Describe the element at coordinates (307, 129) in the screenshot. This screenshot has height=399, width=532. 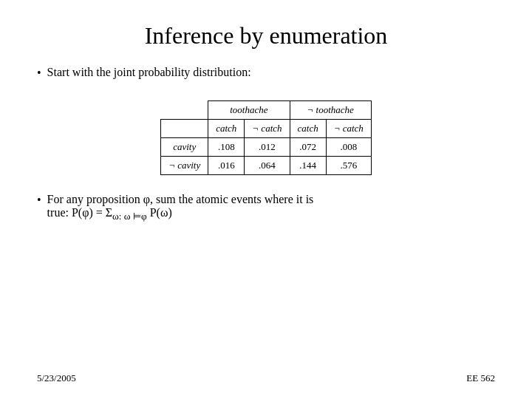
I see `sub-header-catch-2: catch` at that location.